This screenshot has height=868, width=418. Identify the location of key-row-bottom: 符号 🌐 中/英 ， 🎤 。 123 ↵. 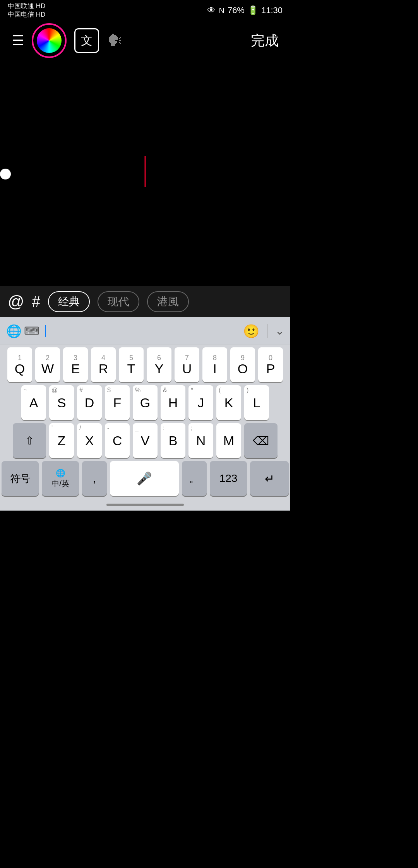
(145, 478).